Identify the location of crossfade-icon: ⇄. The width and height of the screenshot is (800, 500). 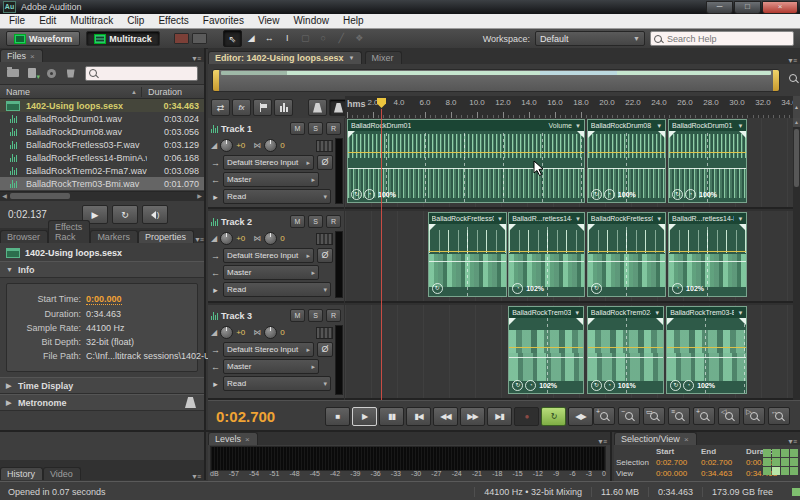
(220, 108).